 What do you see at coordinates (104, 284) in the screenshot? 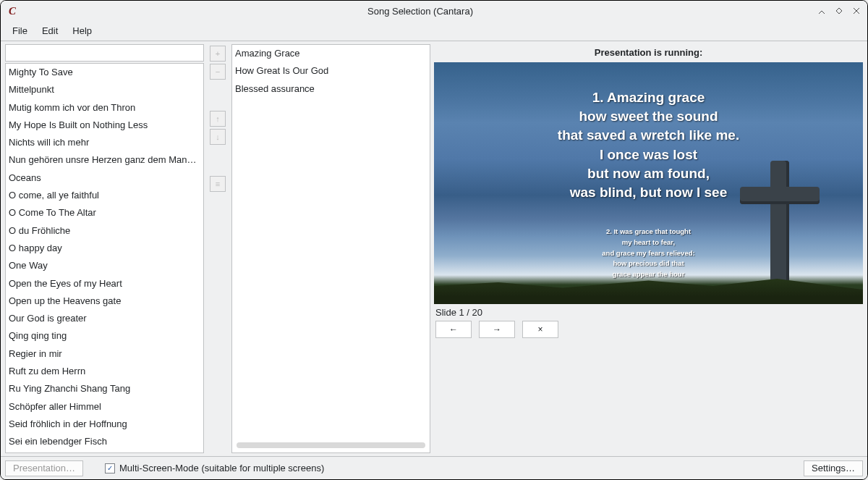
I see `list-item: Open the Eyes of my Heart` at bounding box center [104, 284].